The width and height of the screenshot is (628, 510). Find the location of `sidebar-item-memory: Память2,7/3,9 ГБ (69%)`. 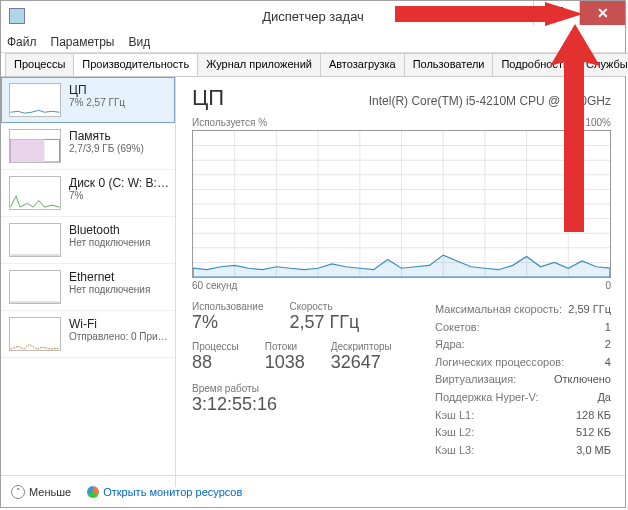

sidebar-item-memory: Память2,7/3,9 ГБ (69%) is located at coordinates (88, 146).